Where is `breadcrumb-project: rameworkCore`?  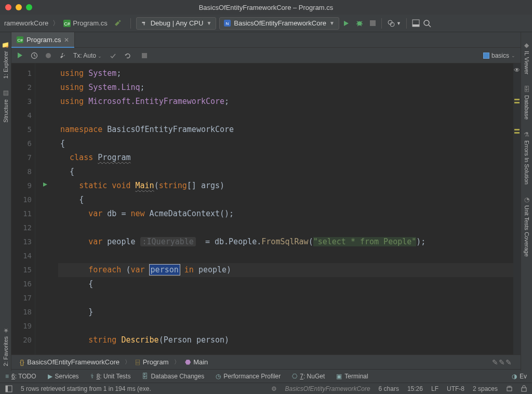
breadcrumb-project: rameworkCore is located at coordinates (26, 23).